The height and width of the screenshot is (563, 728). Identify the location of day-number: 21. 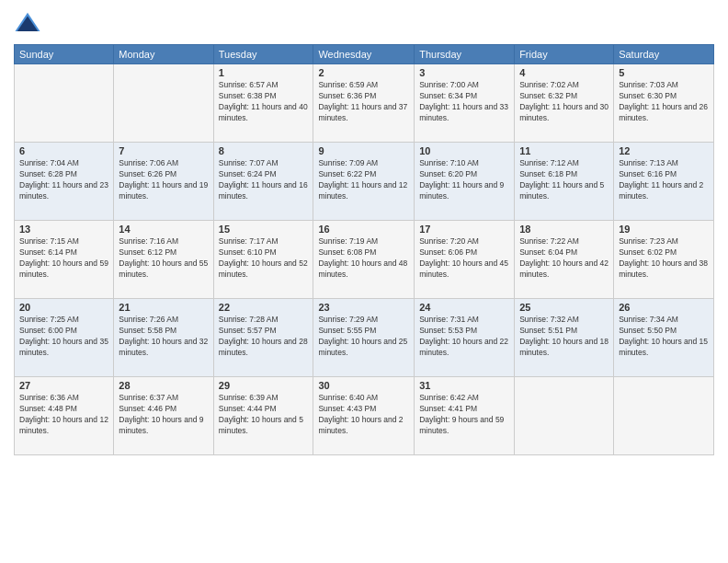
(164, 307).